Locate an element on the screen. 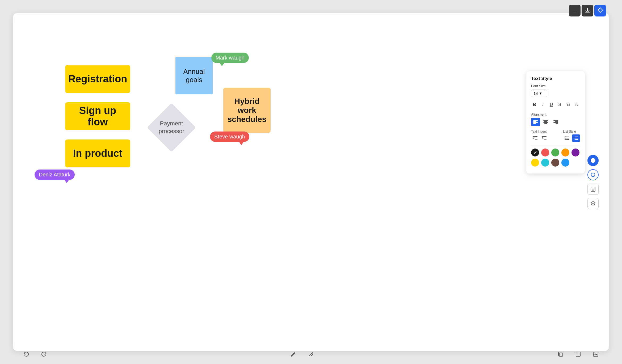 The height and width of the screenshot is (364, 622). more-button: ⋯ is located at coordinates (575, 11).